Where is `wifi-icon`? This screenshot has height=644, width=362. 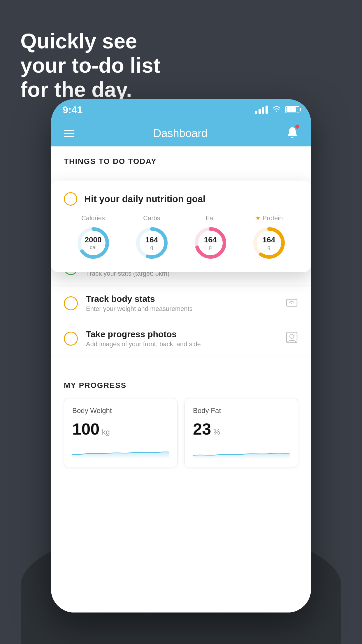 wifi-icon is located at coordinates (277, 110).